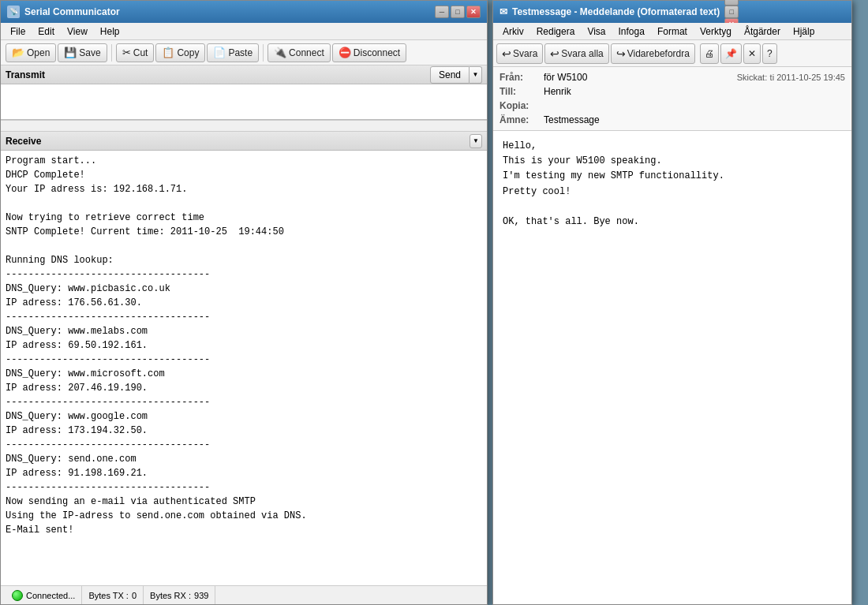 This screenshot has width=868, height=605. I want to click on email-title-bar: ✉ Testmessage - Meddelande (Oformaterad …, so click(672, 12).